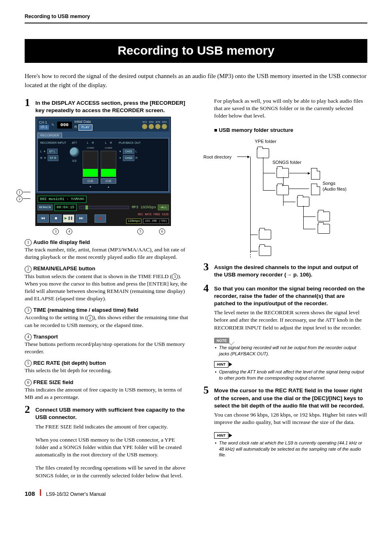  I want to click on meter-in-l: L, so click(88, 143).